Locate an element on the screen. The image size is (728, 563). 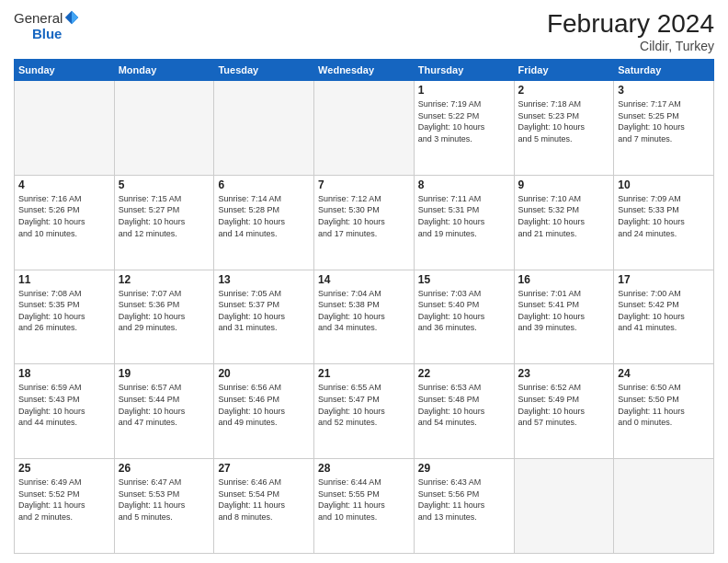
table-row: 21Sunrise: 6:55 AM Sunset: 5:47 PM Dayli… is located at coordinates (364, 412).